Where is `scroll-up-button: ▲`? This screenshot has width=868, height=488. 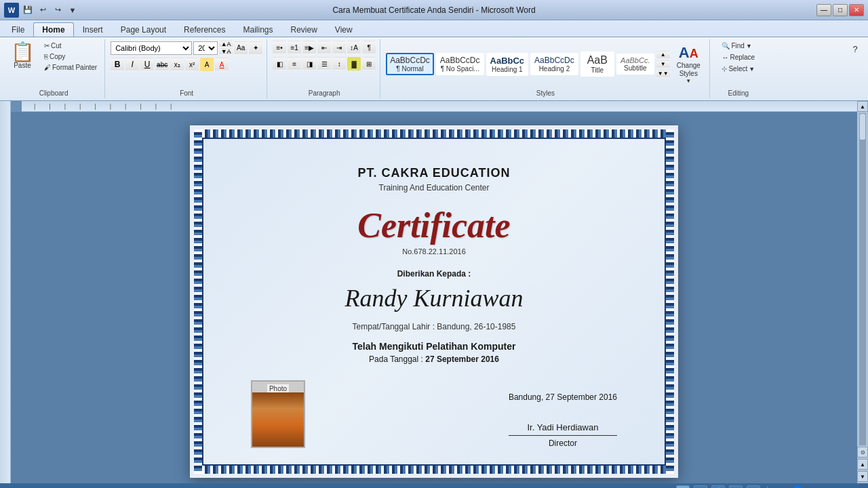 scroll-up-button: ▲ is located at coordinates (863, 106).